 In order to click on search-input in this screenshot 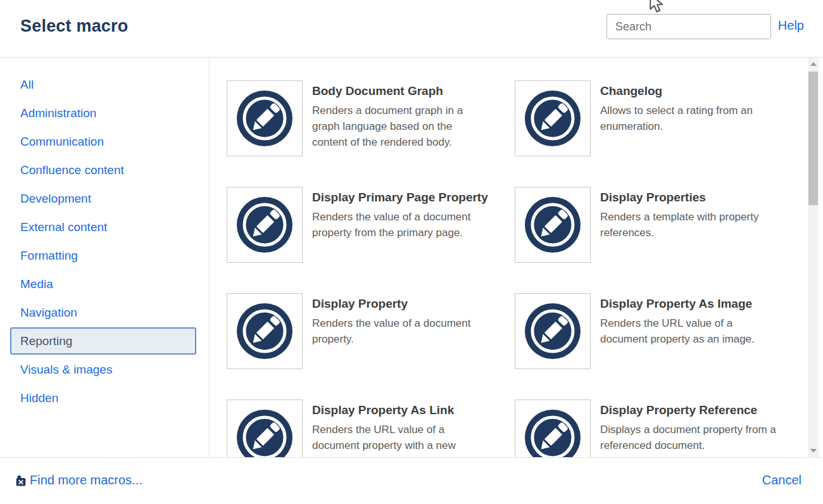, I will do `click(689, 27)`.